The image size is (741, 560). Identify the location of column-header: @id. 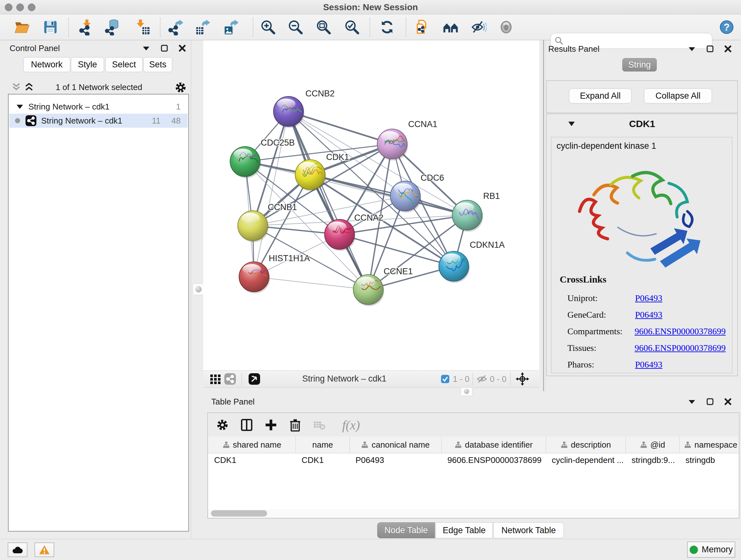
(653, 445).